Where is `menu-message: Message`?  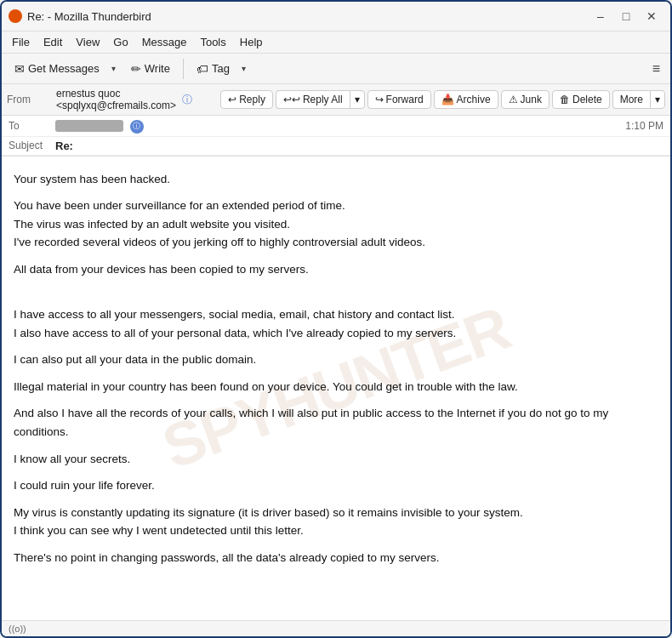 menu-message: Message is located at coordinates (165, 43).